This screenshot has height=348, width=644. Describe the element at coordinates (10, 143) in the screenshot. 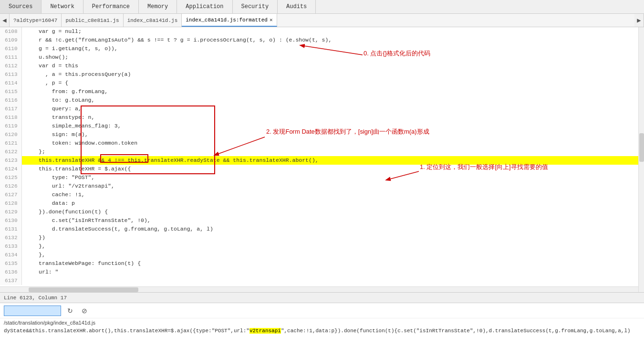

I see `line-number: 6121` at that location.